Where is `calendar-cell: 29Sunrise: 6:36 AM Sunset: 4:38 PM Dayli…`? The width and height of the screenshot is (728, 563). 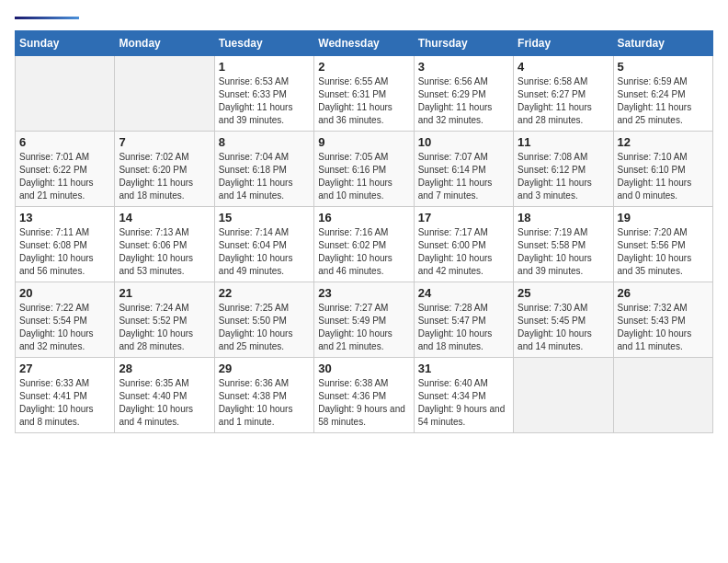 calendar-cell: 29Sunrise: 6:36 AM Sunset: 4:38 PM Dayli… is located at coordinates (264, 396).